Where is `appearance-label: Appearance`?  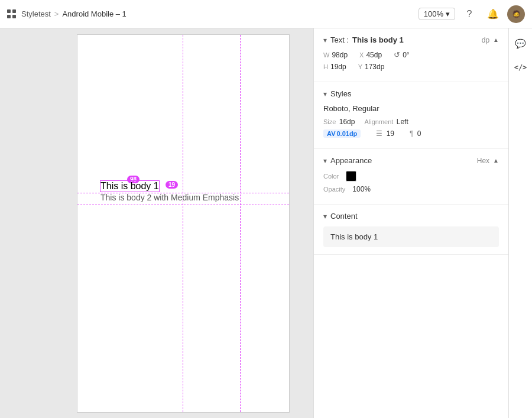
appearance-label: Appearance is located at coordinates (351, 161).